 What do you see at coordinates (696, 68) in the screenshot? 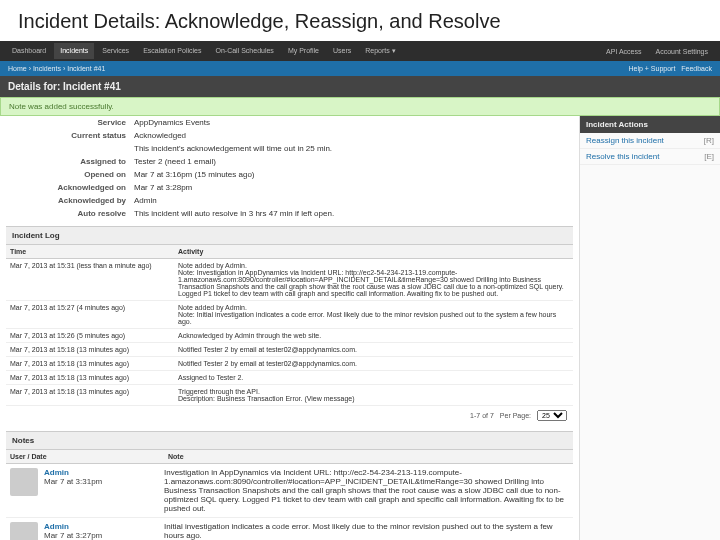
I see `feedback-link: Feedback` at bounding box center [696, 68].